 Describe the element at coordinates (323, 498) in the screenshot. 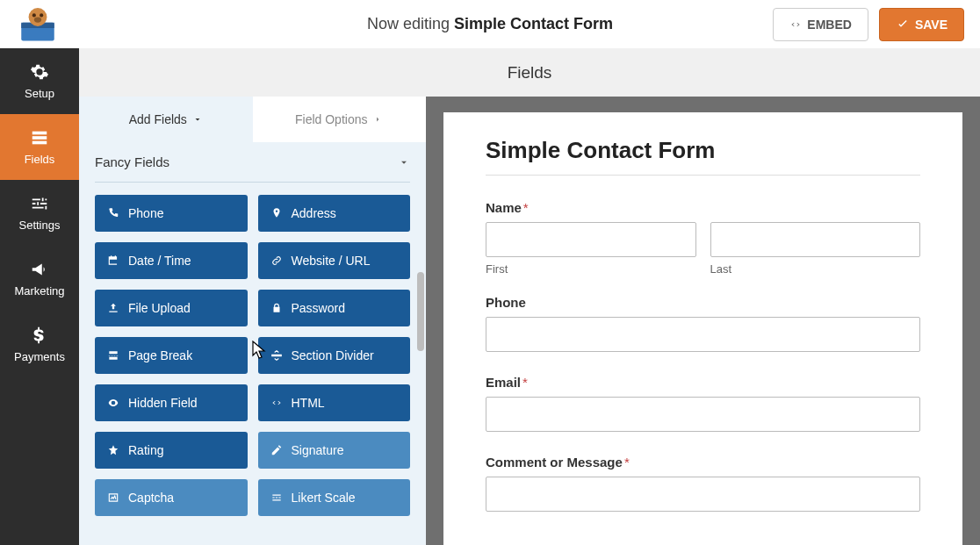

I see `field-type-label: Likert Scale` at that location.